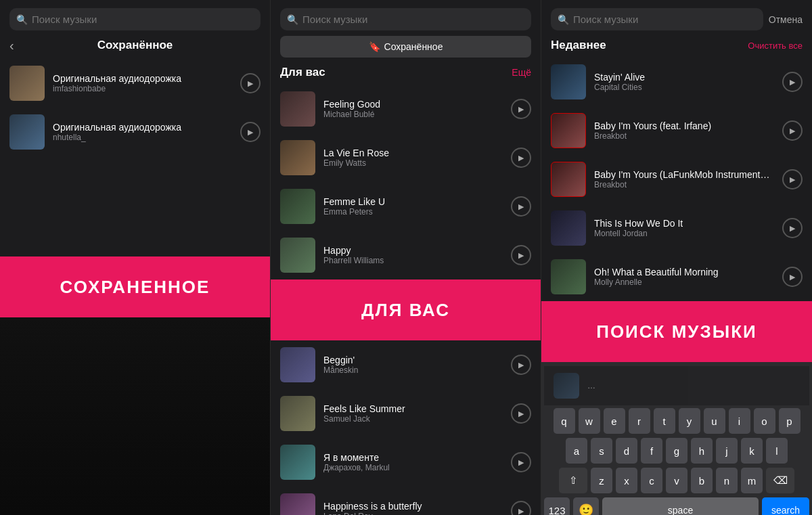  Describe the element at coordinates (792, 277) in the screenshot. I see `recent-play-5: ▶` at that location.